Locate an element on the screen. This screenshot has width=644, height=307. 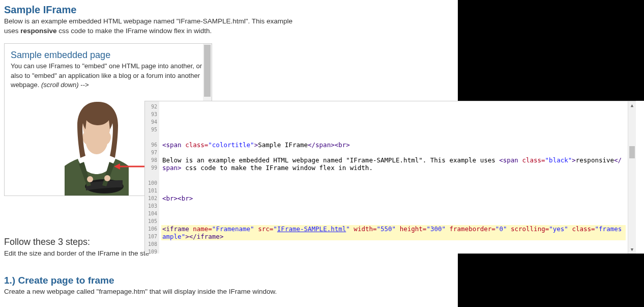
bottom-section: 1.) Create page to frame Create a new we… is located at coordinates (140, 287).